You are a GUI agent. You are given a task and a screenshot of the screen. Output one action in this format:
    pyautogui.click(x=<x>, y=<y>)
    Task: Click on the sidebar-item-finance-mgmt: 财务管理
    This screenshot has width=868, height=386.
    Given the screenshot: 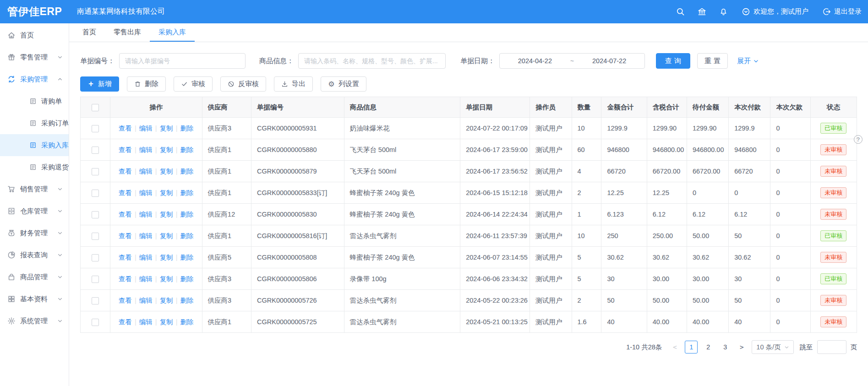 What is the action you would take?
    pyautogui.click(x=34, y=233)
    